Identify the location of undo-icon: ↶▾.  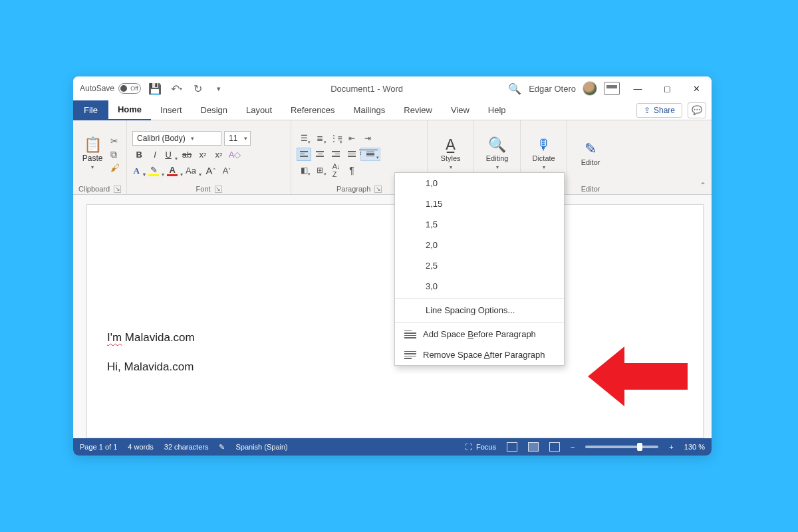
(176, 88).